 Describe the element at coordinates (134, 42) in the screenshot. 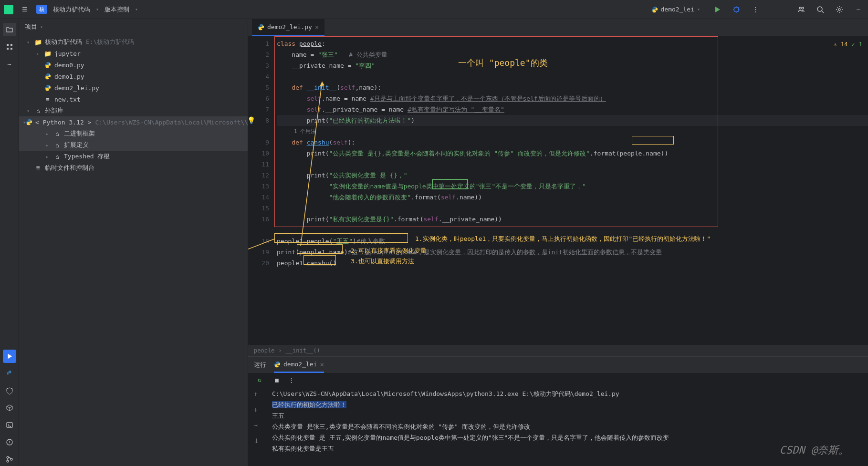

I see `tree-root: ▾📁核动力驴代码E:\核动力驴代码` at that location.